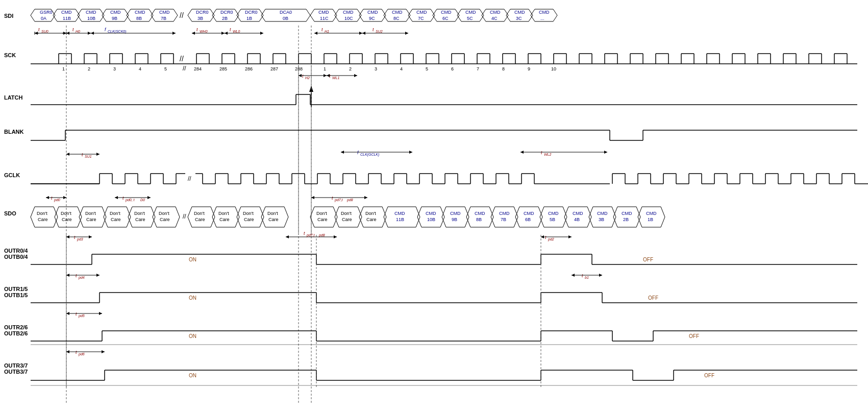 The width and height of the screenshot is (868, 412). I want to click on blank-label: BLANK, so click(14, 132).